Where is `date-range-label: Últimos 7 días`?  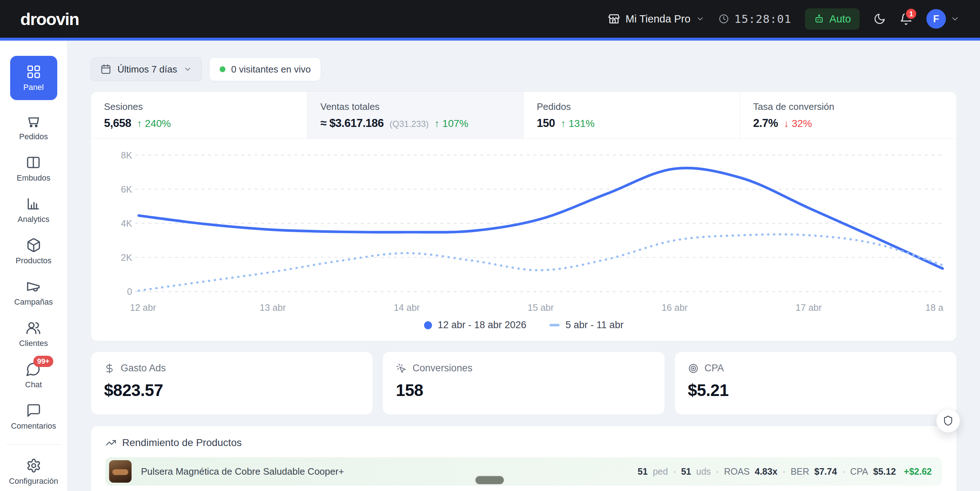 date-range-label: Últimos 7 días is located at coordinates (148, 69).